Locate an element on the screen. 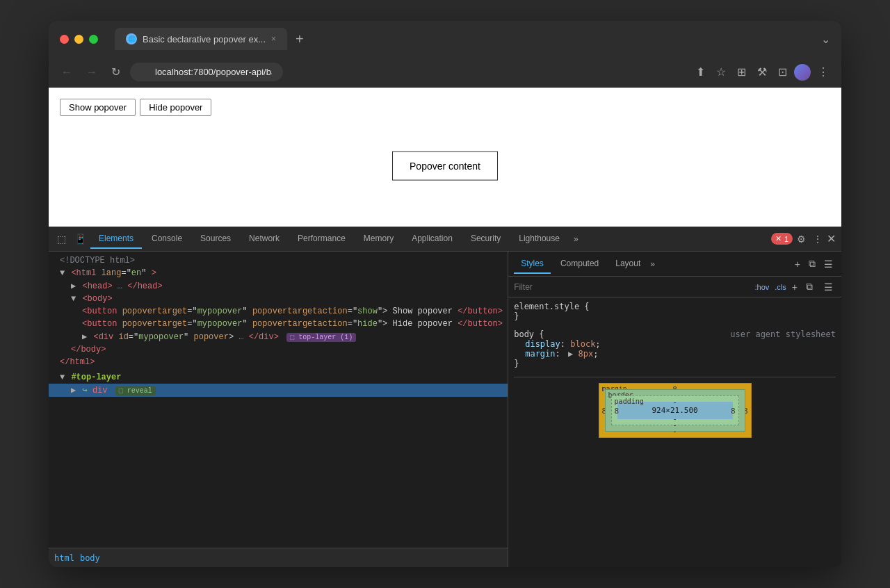  devtools-device-icon: 📱 is located at coordinates (81, 239).